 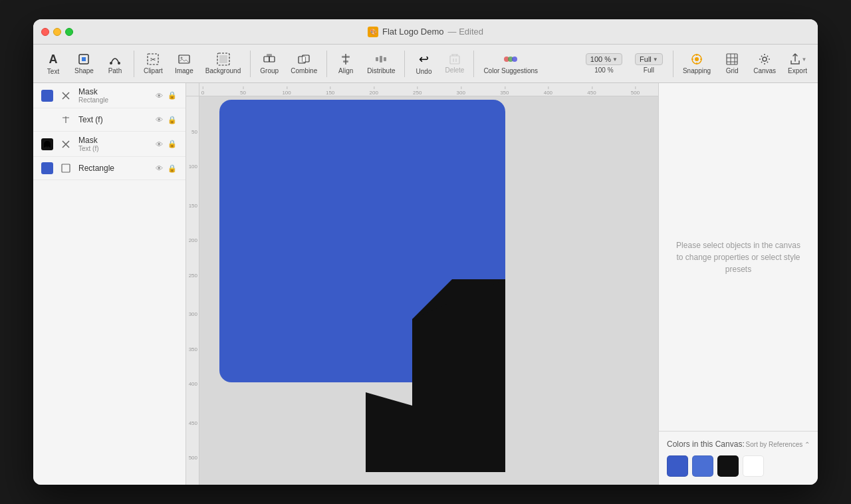 I want to click on sort-chevron-icon: ⌃, so click(x=807, y=444).